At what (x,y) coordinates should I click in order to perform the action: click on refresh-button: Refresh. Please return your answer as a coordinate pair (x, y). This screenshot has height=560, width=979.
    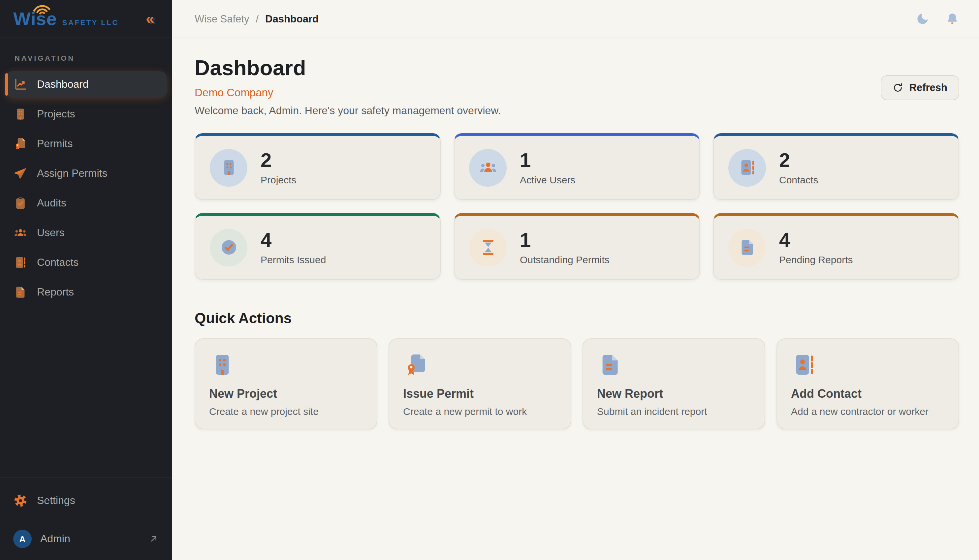
    Looking at the image, I should click on (920, 88).